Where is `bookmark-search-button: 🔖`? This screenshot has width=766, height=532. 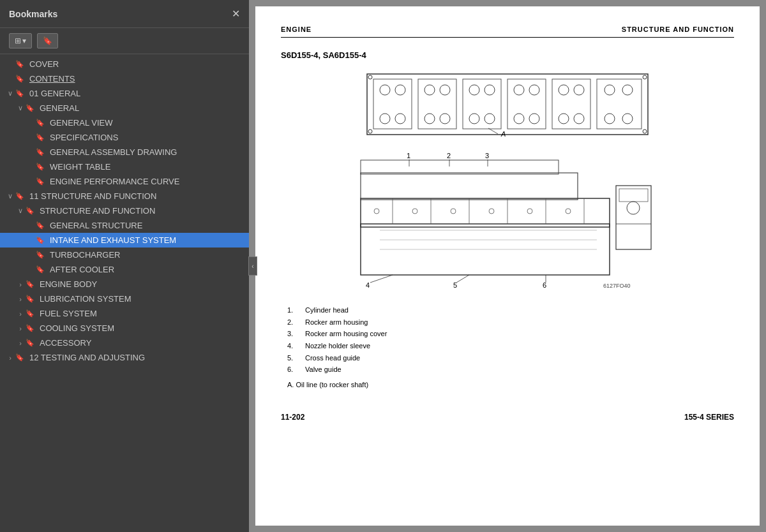 bookmark-search-button: 🔖 is located at coordinates (47, 41).